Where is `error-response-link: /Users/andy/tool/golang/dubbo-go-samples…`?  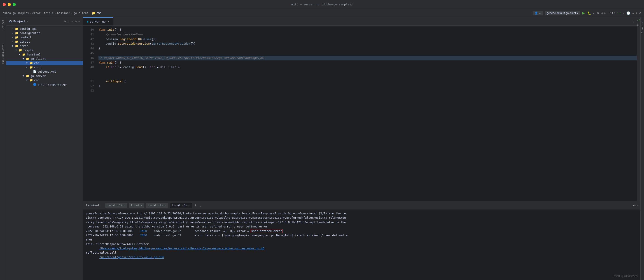 error-response-link: /Users/andy/tool/golang/dubbo-go-samples… is located at coordinates (182, 248).